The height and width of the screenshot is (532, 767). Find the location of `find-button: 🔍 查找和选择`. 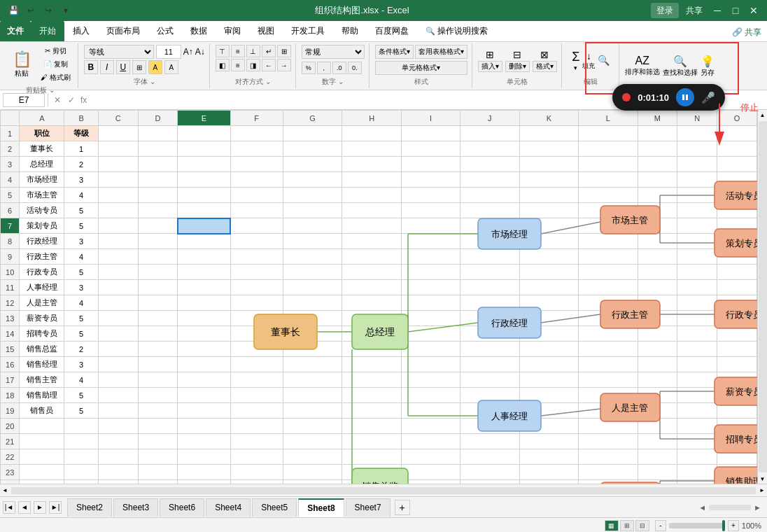

find-button: 🔍 查找和选择 is located at coordinates (680, 66).